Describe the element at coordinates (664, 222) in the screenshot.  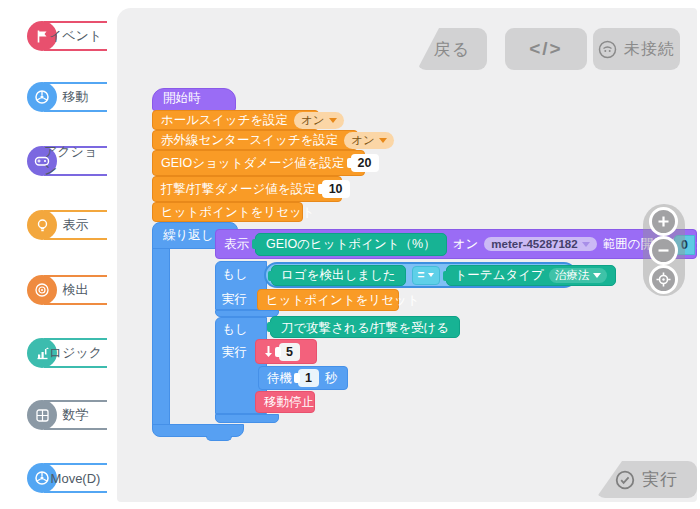
I see `plus-icon` at that location.